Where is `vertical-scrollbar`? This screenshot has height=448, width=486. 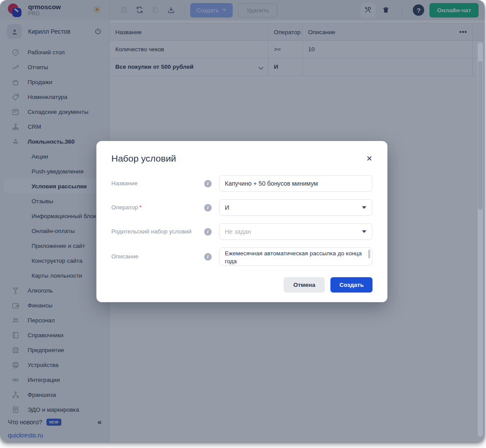 vertical-scrollbar is located at coordinates (480, 240).